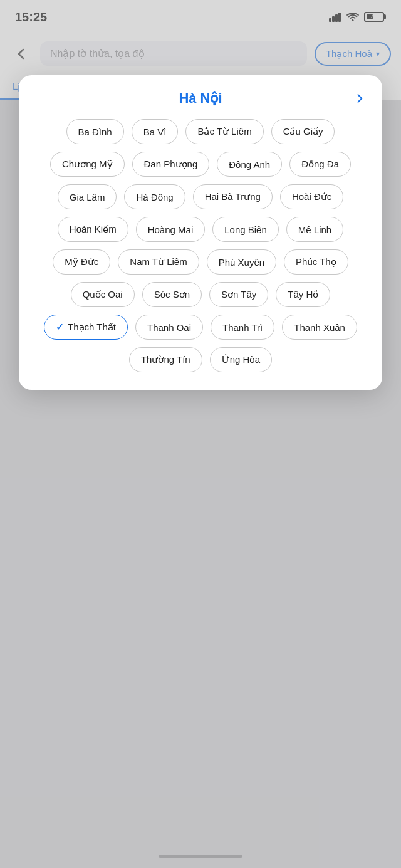 The height and width of the screenshot is (868, 401). I want to click on district-tag-thanh-xuan: Thanh Xuân, so click(320, 327).